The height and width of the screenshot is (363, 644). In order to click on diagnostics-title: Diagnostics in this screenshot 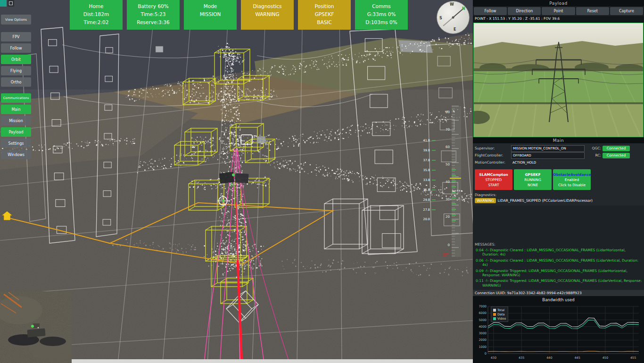, I will do `click(267, 7)`.